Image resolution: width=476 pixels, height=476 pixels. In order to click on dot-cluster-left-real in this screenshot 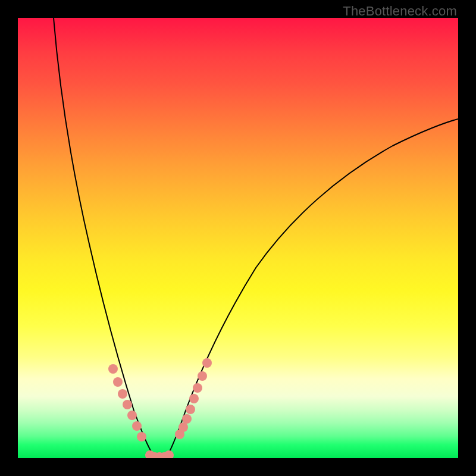, I will do `click(127, 403)`.